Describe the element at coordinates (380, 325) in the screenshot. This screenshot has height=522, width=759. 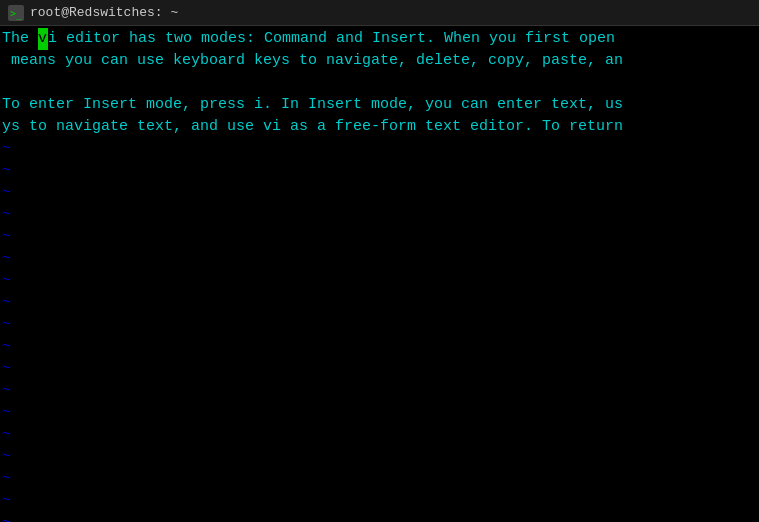
I see `tilde-9: ~` at that location.